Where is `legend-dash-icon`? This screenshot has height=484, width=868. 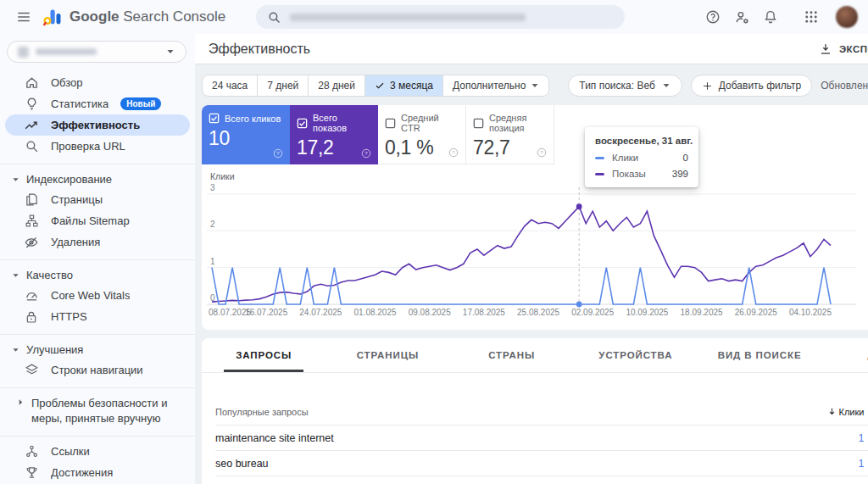
legend-dash-icon is located at coordinates (600, 158).